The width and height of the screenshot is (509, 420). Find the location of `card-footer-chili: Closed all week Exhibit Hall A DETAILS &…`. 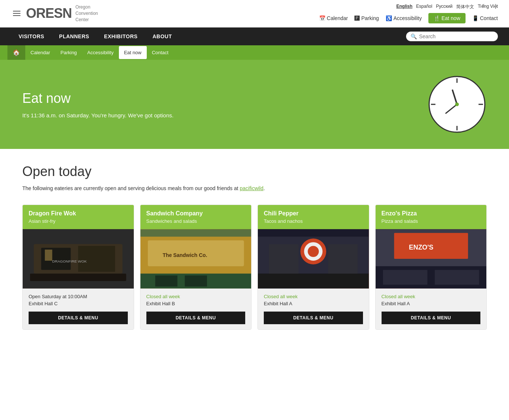

card-footer-chili: Closed all week Exhibit Hall A DETAILS &… is located at coordinates (314, 309).